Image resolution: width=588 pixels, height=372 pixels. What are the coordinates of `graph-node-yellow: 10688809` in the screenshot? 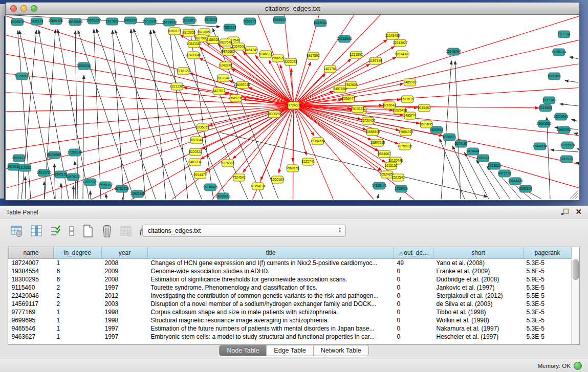 It's located at (373, 132).